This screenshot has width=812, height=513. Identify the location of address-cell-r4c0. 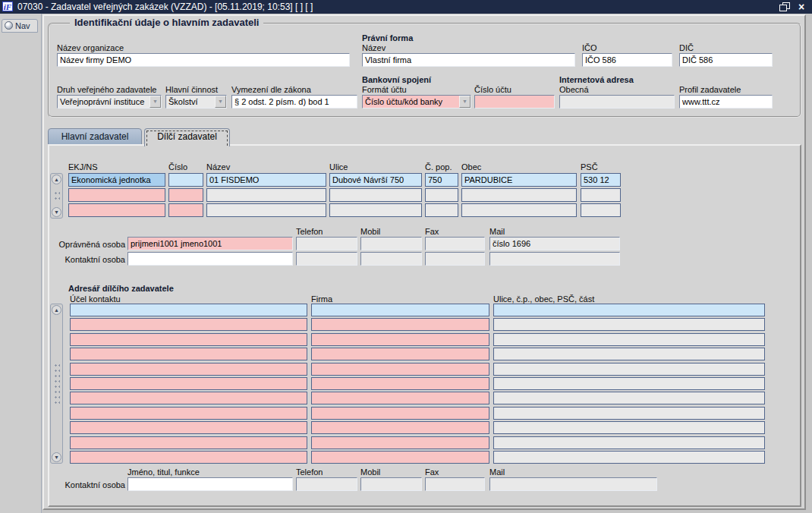
(188, 369).